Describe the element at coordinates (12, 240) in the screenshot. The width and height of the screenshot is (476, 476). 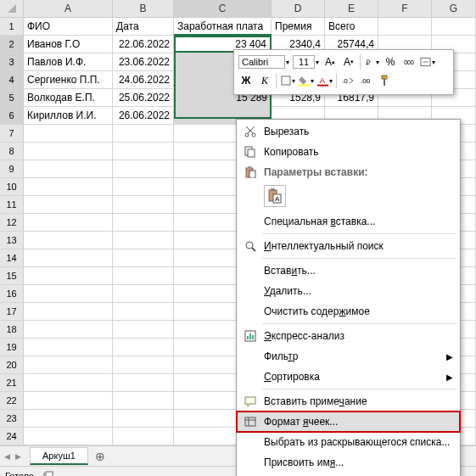
I see `row-head: 13` at that location.